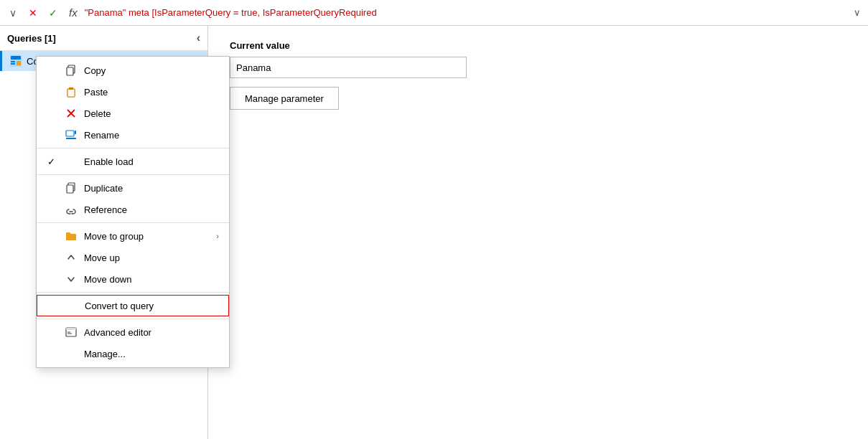 The width and height of the screenshot is (868, 439). I want to click on menu-item-duplicate: Duplicate, so click(133, 188).